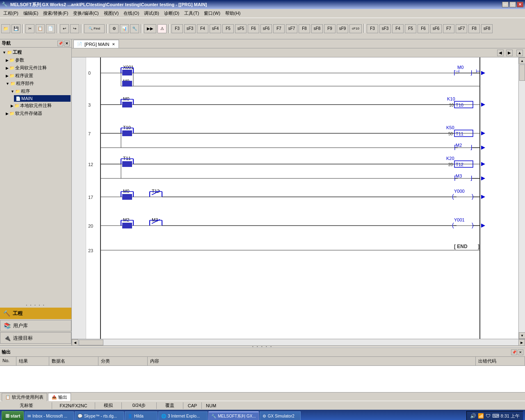 This screenshot has width=525, height=420. Describe the element at coordinates (183, 416) in the screenshot. I see `taskbar-btn-ie: 🌐 3 Internet Explo...` at that location.